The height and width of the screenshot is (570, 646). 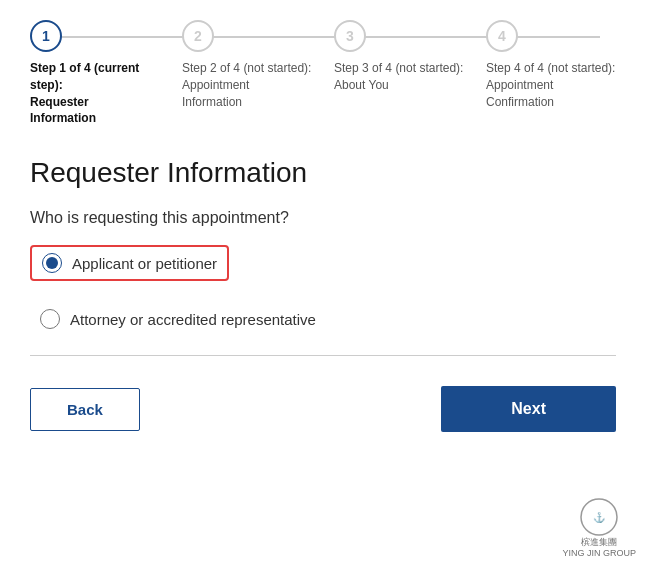 What do you see at coordinates (599, 543) in the screenshot?
I see `watermark-line1: 槟進集團` at bounding box center [599, 543].